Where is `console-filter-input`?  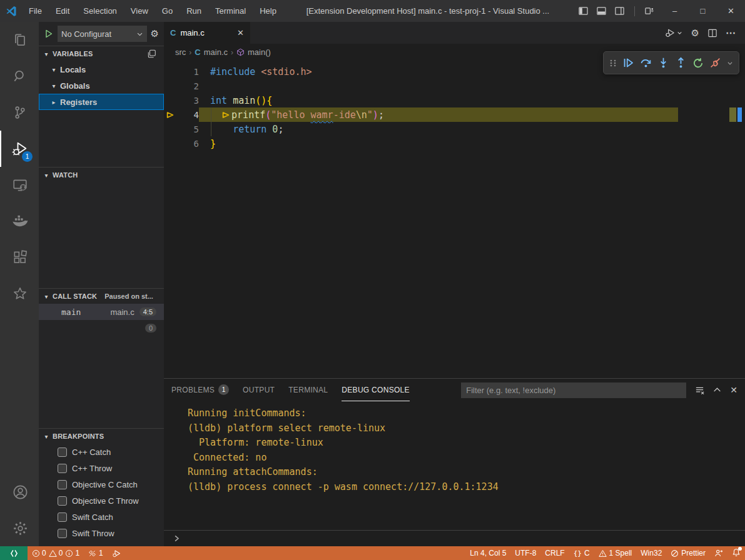
console-filter-input is located at coordinates (574, 390).